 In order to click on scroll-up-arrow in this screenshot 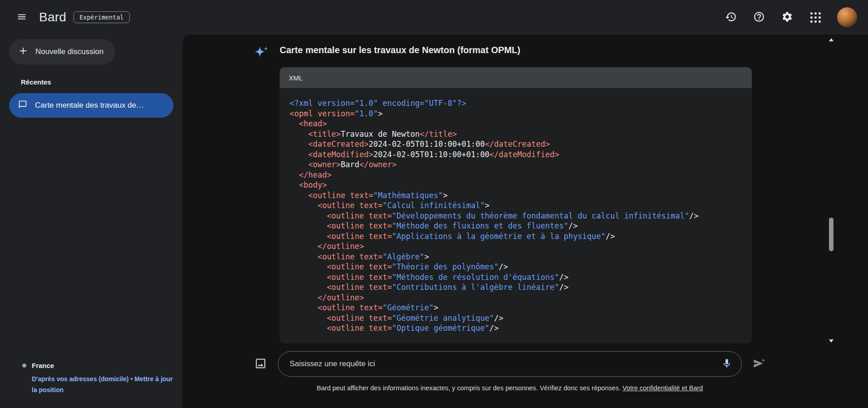, I will do `click(831, 40)`.